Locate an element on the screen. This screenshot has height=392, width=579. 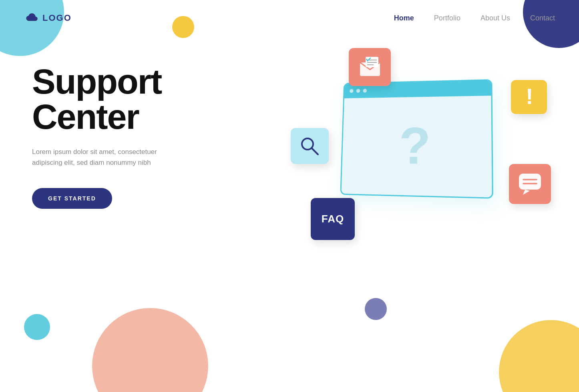
hero-subtitle: Lorem ipsum dolor sit amet, consectetuer… is located at coordinates (108, 157).